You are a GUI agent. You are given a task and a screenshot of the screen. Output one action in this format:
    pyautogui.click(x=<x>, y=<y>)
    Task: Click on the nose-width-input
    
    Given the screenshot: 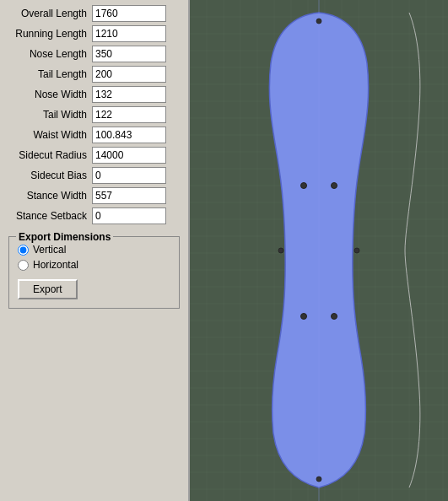 What is the action you would take?
    pyautogui.click(x=129, y=94)
    